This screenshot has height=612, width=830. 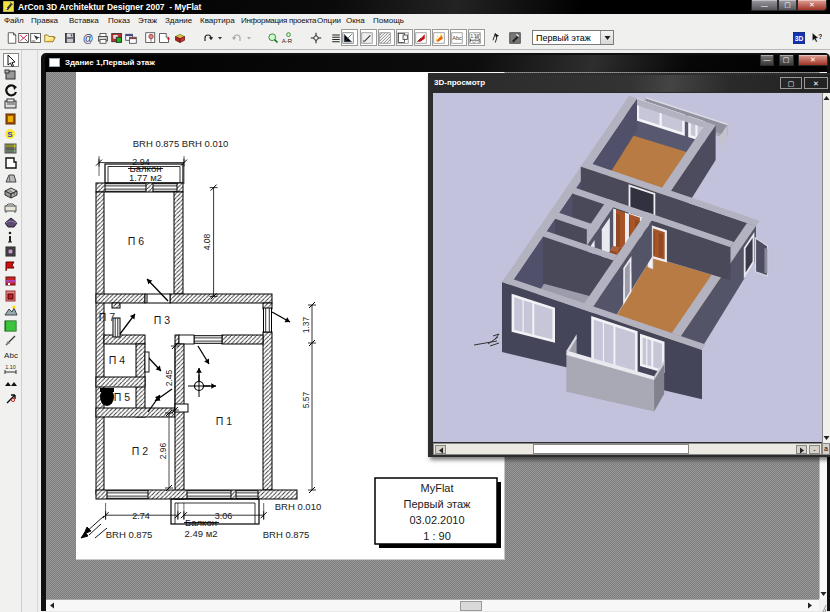 I want to click on svg-text: 1.10, so click(x=10, y=367).